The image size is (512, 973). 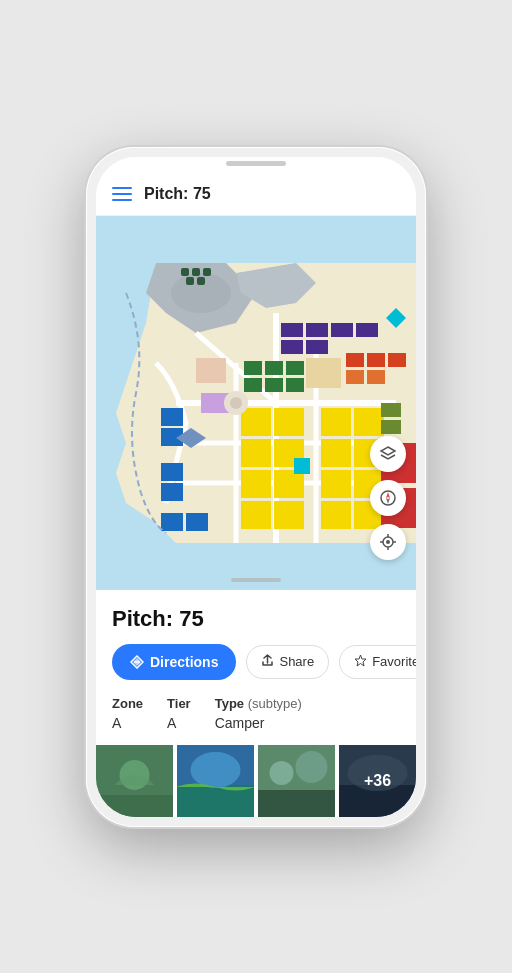 I want to click on photo-thumb-4: +36, so click(x=378, y=781).